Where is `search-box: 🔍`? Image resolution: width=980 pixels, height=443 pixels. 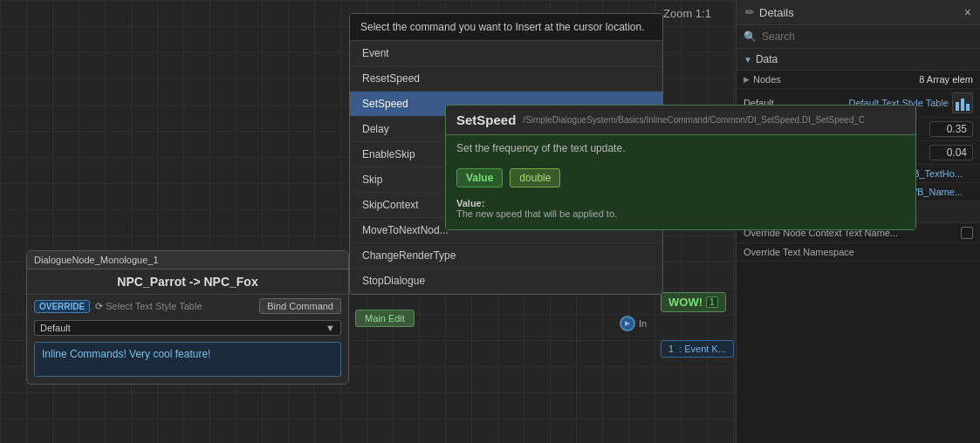 search-box: 🔍 is located at coordinates (859, 37).